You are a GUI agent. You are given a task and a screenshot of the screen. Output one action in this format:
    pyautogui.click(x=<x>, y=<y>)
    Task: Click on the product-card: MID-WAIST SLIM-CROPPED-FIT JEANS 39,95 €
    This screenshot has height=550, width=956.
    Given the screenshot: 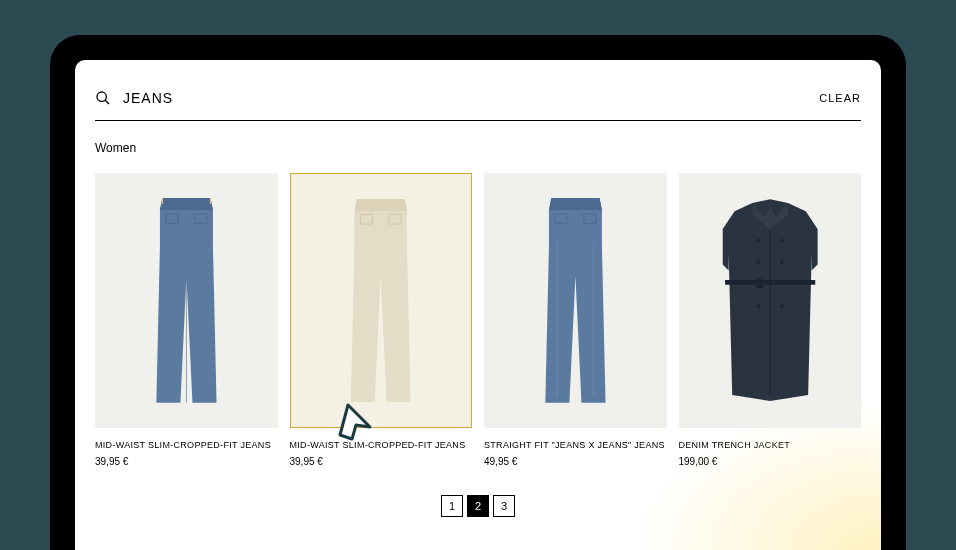 What is the action you would take?
    pyautogui.click(x=186, y=320)
    